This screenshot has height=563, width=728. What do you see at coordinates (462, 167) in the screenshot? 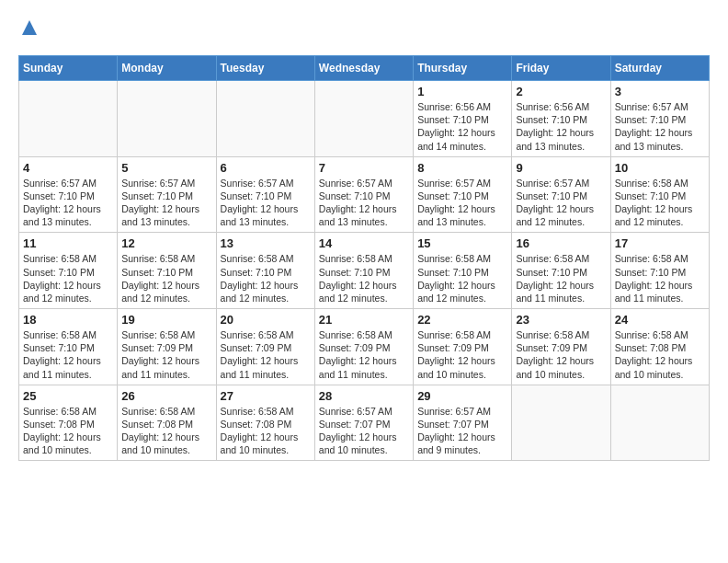
I see `day-number: 8` at bounding box center [462, 167].